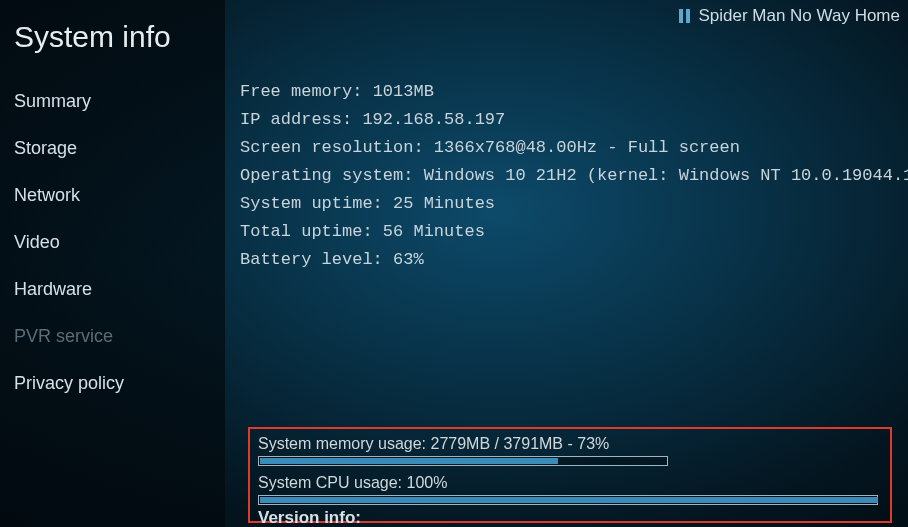  Describe the element at coordinates (37, 242) in the screenshot. I see `sidebar-item-label: Video` at that location.